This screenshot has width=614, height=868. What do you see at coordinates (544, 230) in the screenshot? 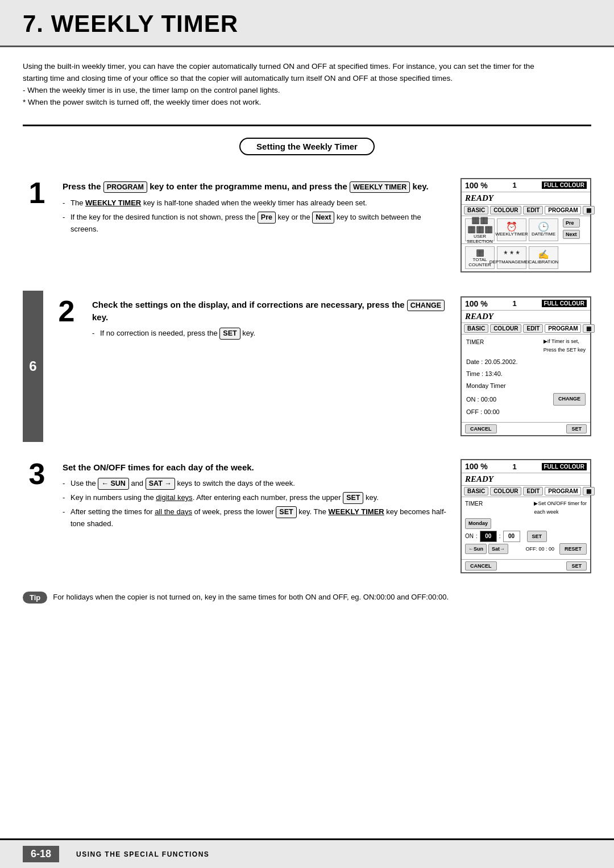
I see `screen-icon-date-time: 🕒 DATE/TIME` at bounding box center [544, 230].